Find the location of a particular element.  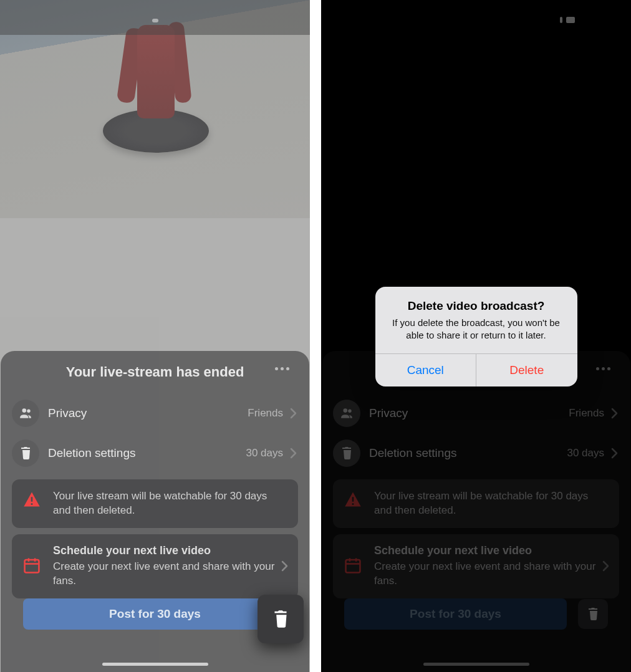

sheet-title: Your live-stream has ended is located at coordinates (155, 372).